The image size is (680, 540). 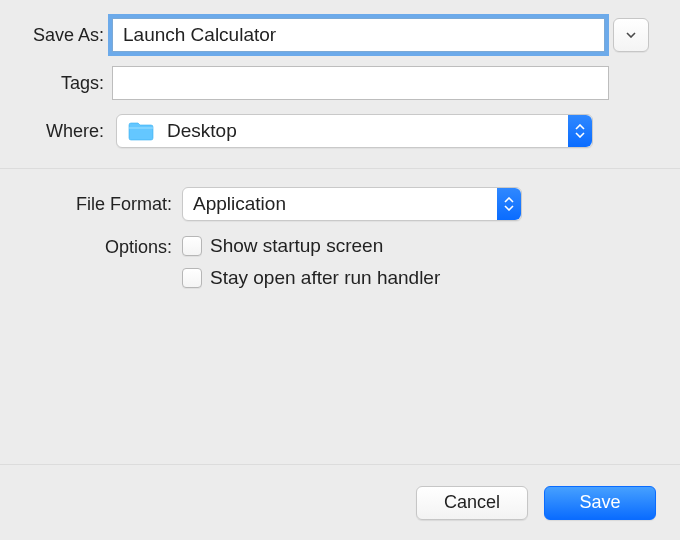 What do you see at coordinates (296, 246) in the screenshot?
I see `option-show-startup-label: Show startup screen` at bounding box center [296, 246].